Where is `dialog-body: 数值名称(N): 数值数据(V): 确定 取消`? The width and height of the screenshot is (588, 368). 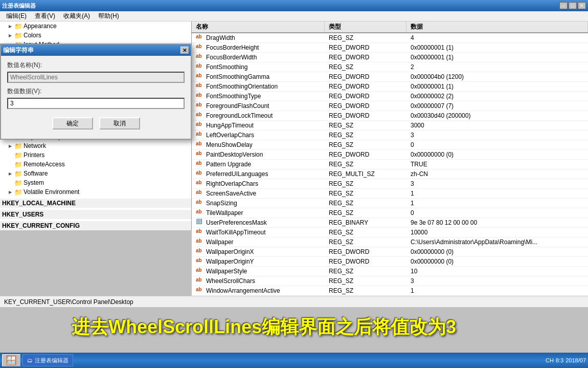
dialog-body: 数值名称(N): 数值数据(V): 确定 取消 is located at coordinates (96, 97).